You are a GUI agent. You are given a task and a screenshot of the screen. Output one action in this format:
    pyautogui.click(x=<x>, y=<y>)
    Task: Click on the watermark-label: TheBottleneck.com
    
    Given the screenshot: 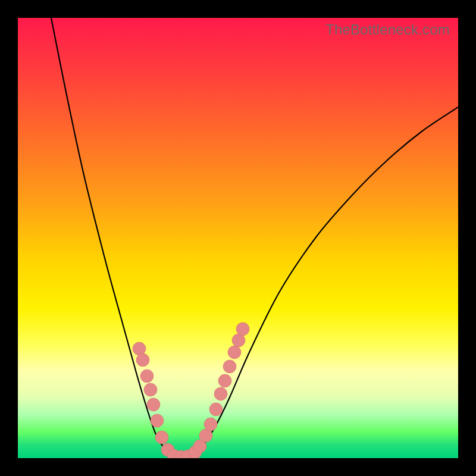 What is the action you would take?
    pyautogui.click(x=388, y=30)
    